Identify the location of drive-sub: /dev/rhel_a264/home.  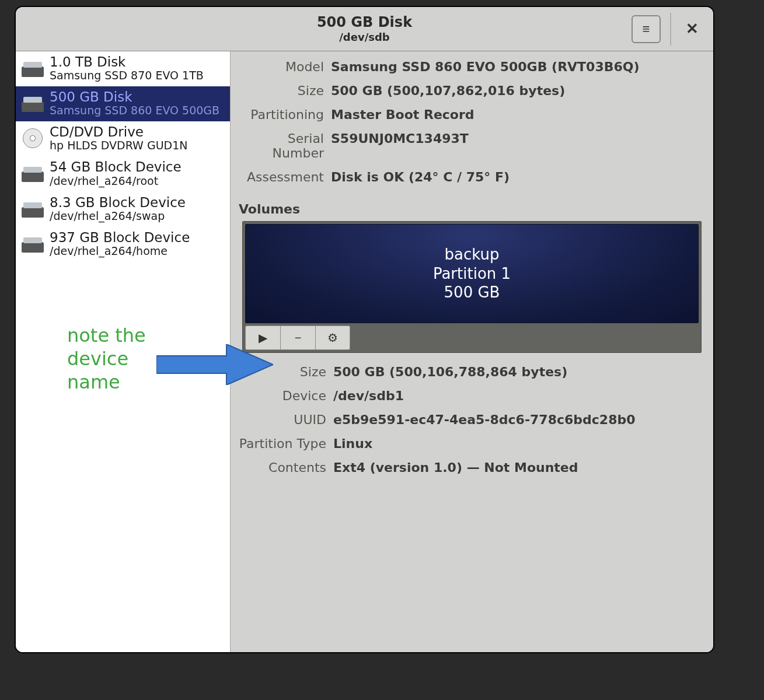
(120, 251).